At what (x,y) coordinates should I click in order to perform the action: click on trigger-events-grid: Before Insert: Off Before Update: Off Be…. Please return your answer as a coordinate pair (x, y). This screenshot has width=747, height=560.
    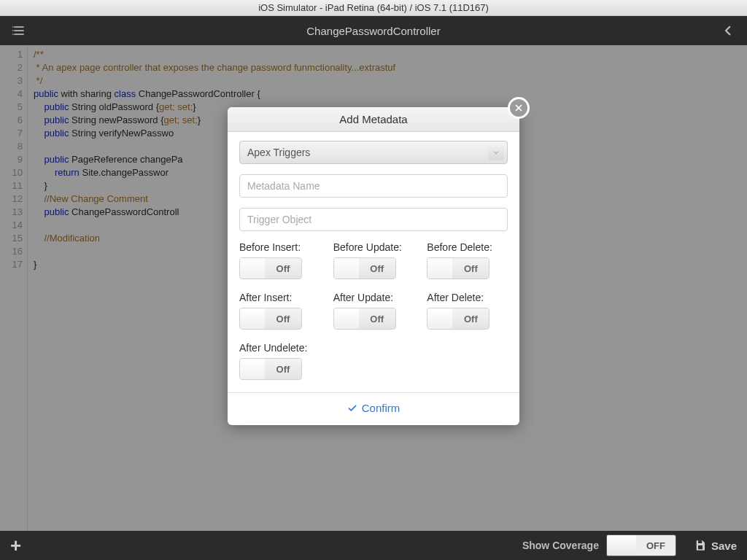
    Looking at the image, I should click on (374, 314).